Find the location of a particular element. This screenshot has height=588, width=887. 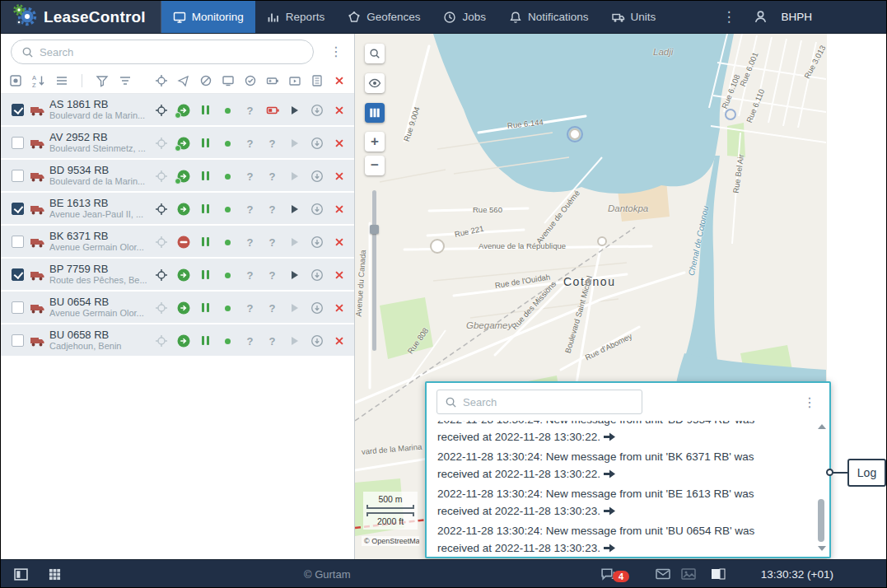

app-logo: LeaseControl is located at coordinates (81, 16).